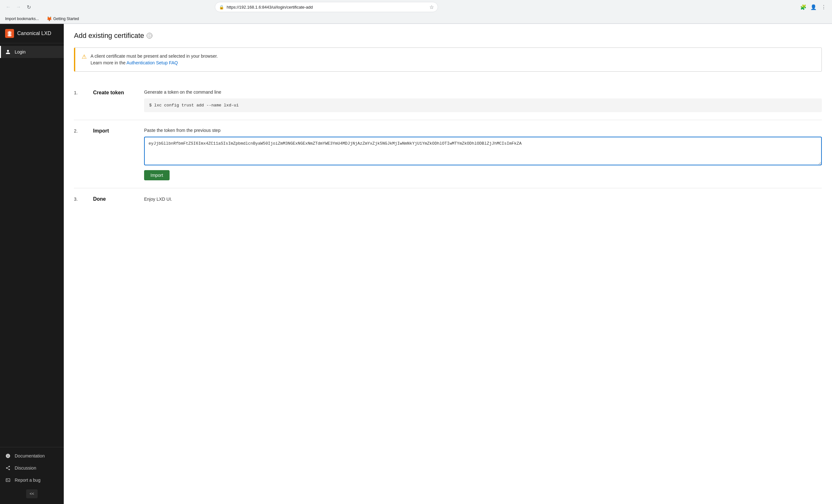 This screenshot has width=832, height=504. Describe the element at coordinates (483, 199) in the screenshot. I see `step-3-description: Enjoy LXD UI.` at that location.